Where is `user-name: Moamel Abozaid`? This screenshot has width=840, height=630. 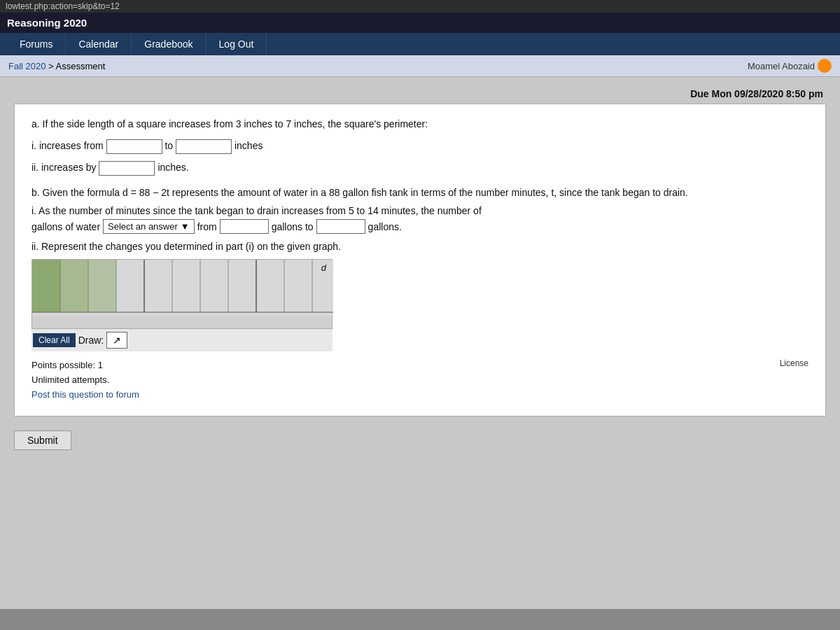
user-name: Moamel Abozaid is located at coordinates (781, 66).